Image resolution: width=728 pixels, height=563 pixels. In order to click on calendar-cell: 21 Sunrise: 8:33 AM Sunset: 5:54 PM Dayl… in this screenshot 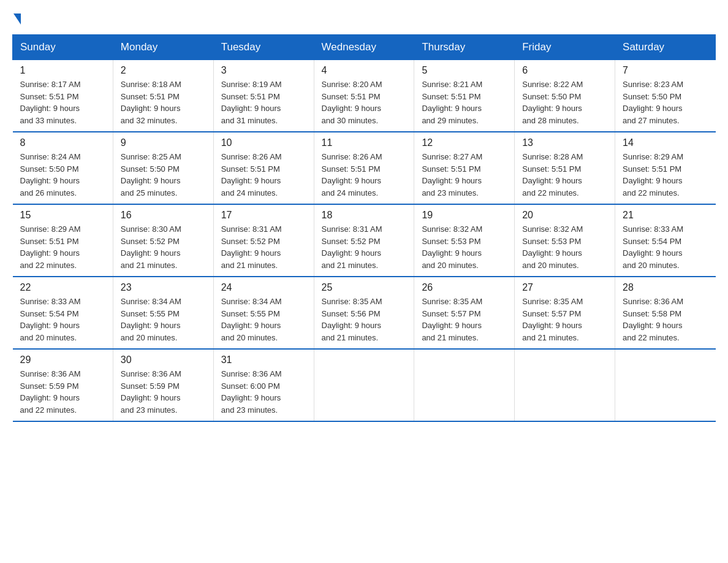, I will do `click(665, 240)`.